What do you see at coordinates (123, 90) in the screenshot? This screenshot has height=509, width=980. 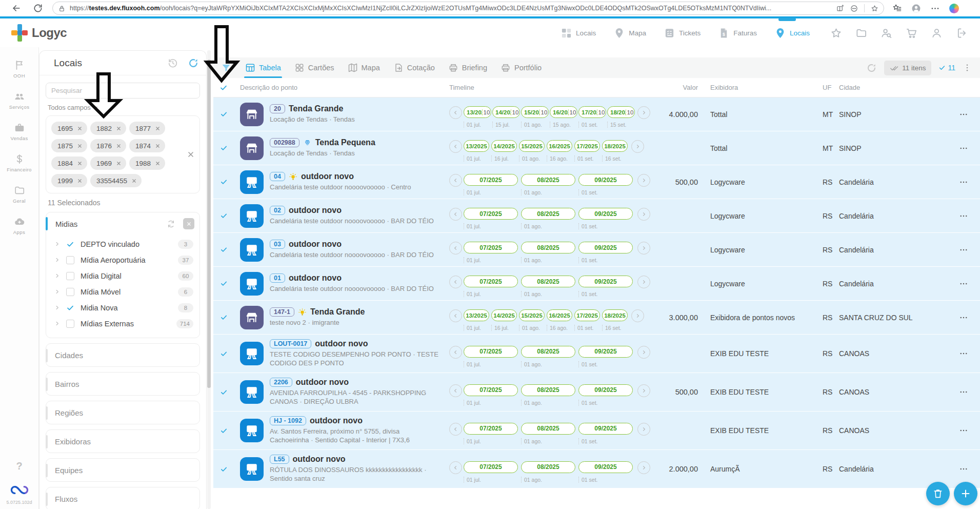 I see `search-input` at bounding box center [123, 90].